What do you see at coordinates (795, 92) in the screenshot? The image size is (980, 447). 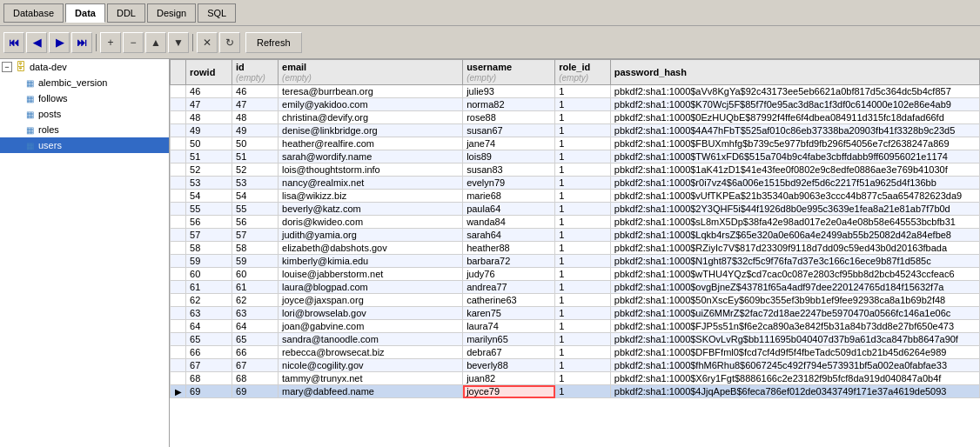 I see `cell-password_hash: pbkdf2:sha1:1000$aVv8KgYa$92c43173ee5eb6…` at bounding box center [795, 92].